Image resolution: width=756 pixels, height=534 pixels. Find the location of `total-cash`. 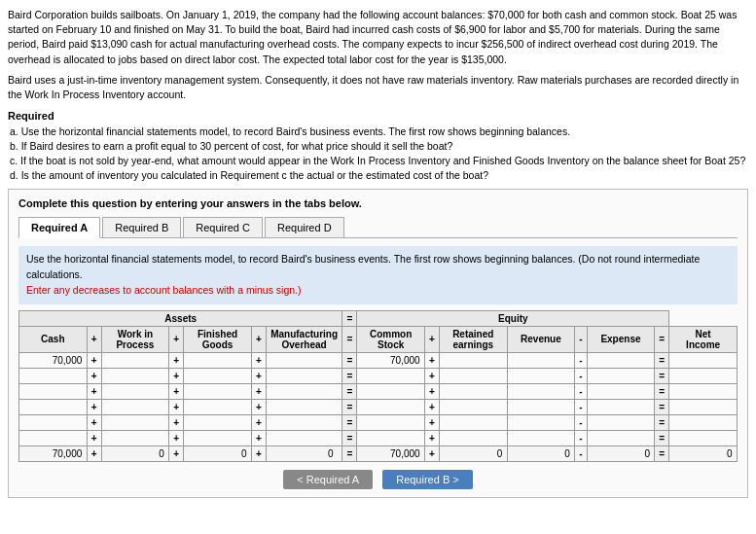

total-cash is located at coordinates (54, 453).